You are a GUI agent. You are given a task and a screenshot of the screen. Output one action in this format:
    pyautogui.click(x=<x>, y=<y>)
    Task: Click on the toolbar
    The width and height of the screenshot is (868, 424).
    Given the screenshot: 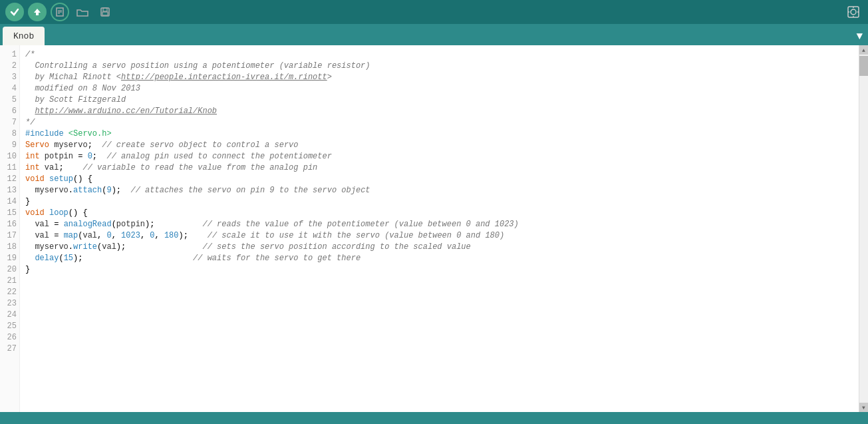 What is the action you would take?
    pyautogui.click(x=434, y=12)
    